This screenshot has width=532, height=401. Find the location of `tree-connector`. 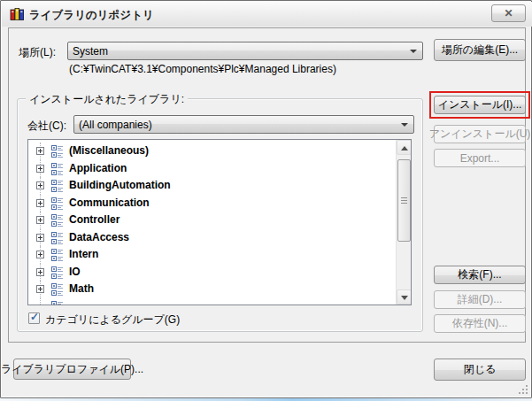

tree-connector is located at coordinates (41, 302).